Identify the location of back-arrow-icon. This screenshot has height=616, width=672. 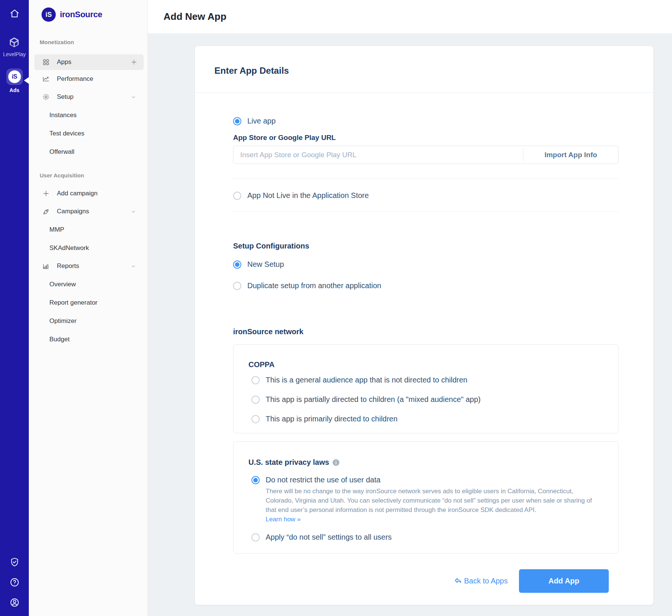
(458, 581).